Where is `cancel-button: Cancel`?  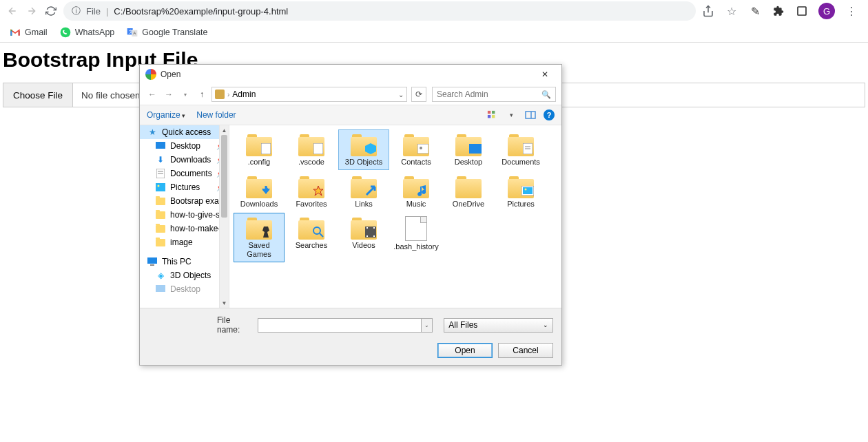
cancel-button: Cancel is located at coordinates (526, 350).